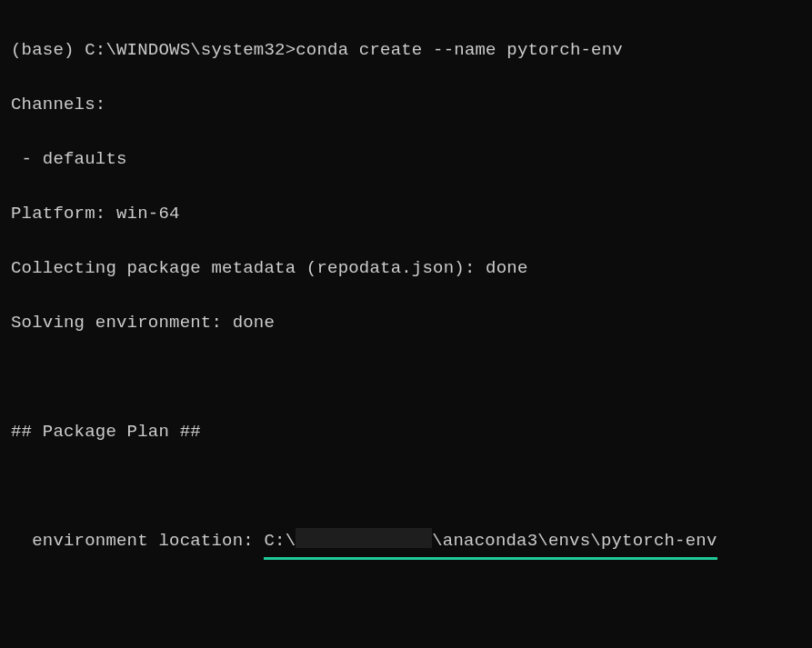  Describe the element at coordinates (575, 541) in the screenshot. I see `env-path-after: \anaconda3\envs\pytorch-env` at that location.